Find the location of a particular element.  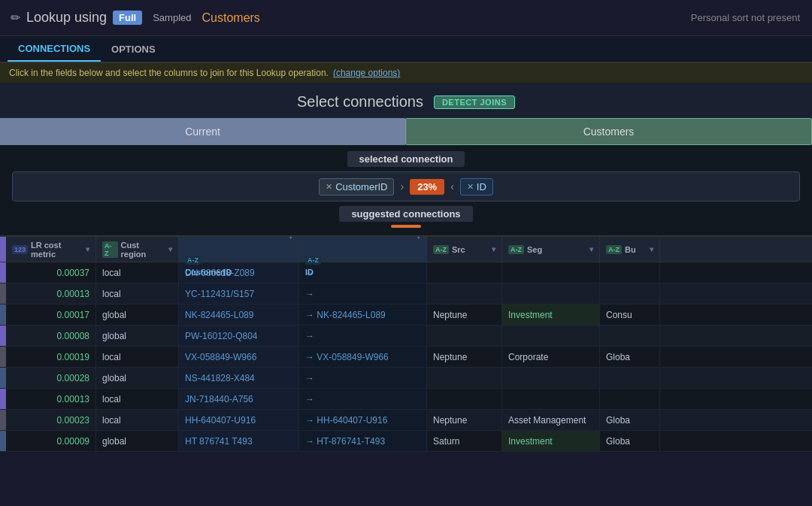

select-connections-title: Select connections is located at coordinates (360, 102).